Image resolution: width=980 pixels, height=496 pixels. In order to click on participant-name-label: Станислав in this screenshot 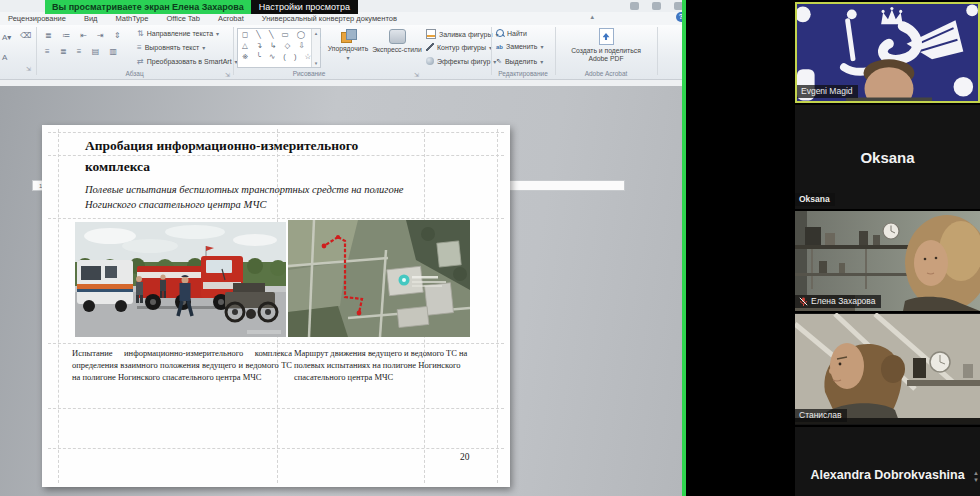, I will do `click(821, 416)`.